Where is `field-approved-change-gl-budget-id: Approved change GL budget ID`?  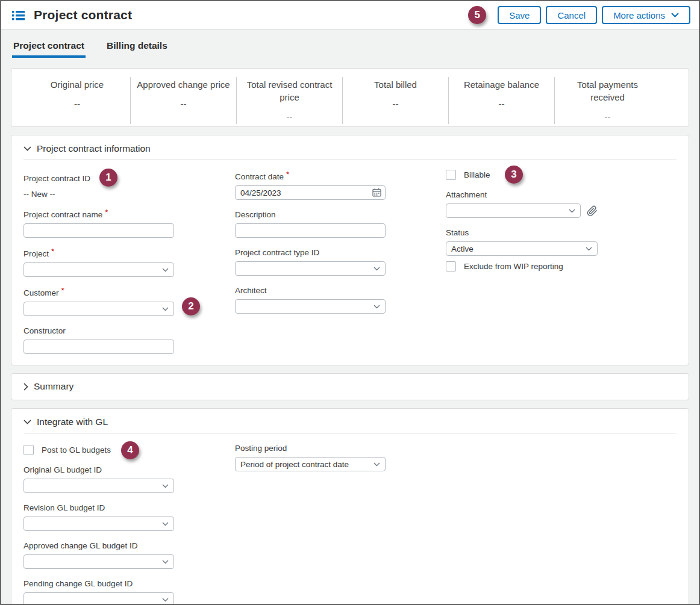 field-approved-change-gl-budget-id: Approved change GL budget ID is located at coordinates (99, 554).